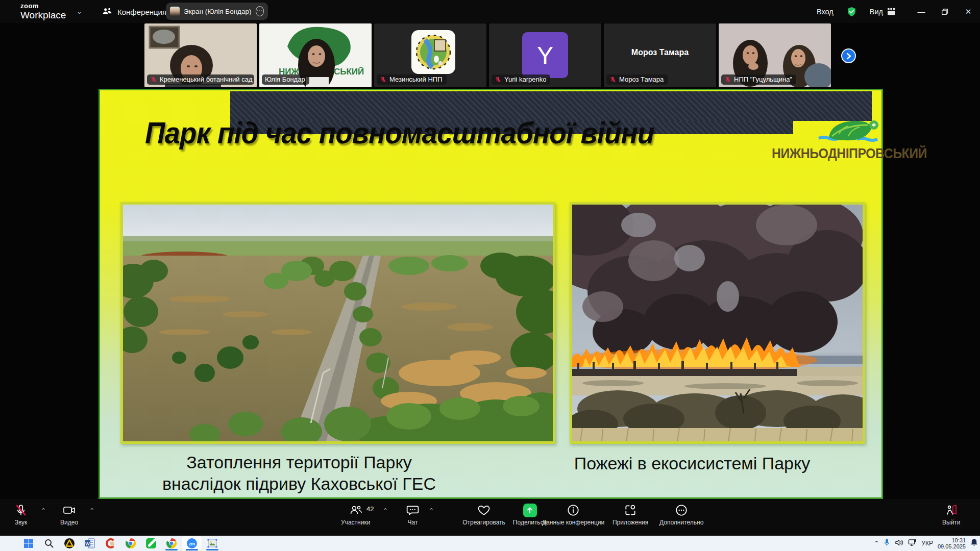 This screenshot has height=551, width=980. Describe the element at coordinates (69, 514) in the screenshot. I see `video-button: Видео` at that location.